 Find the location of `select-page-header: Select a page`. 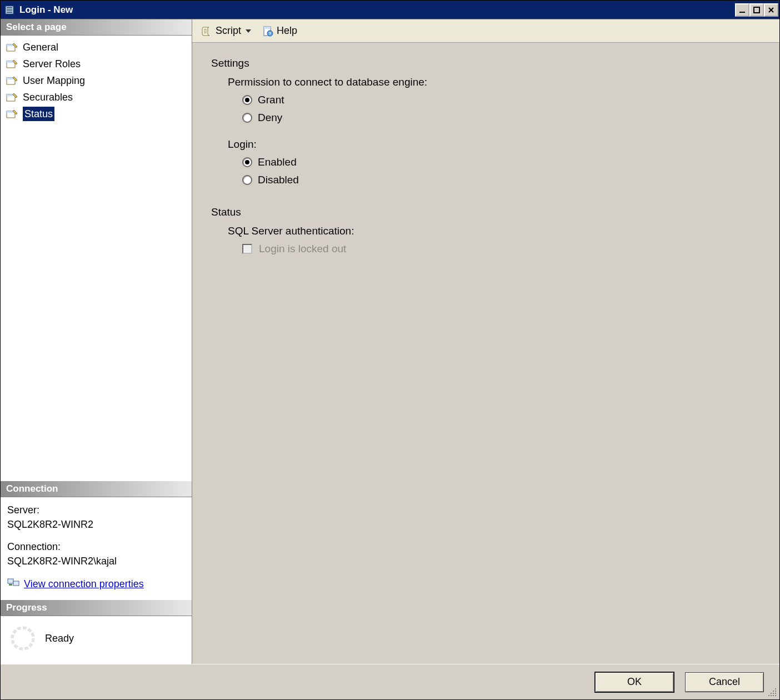

select-page-header: Select a page is located at coordinates (96, 28).